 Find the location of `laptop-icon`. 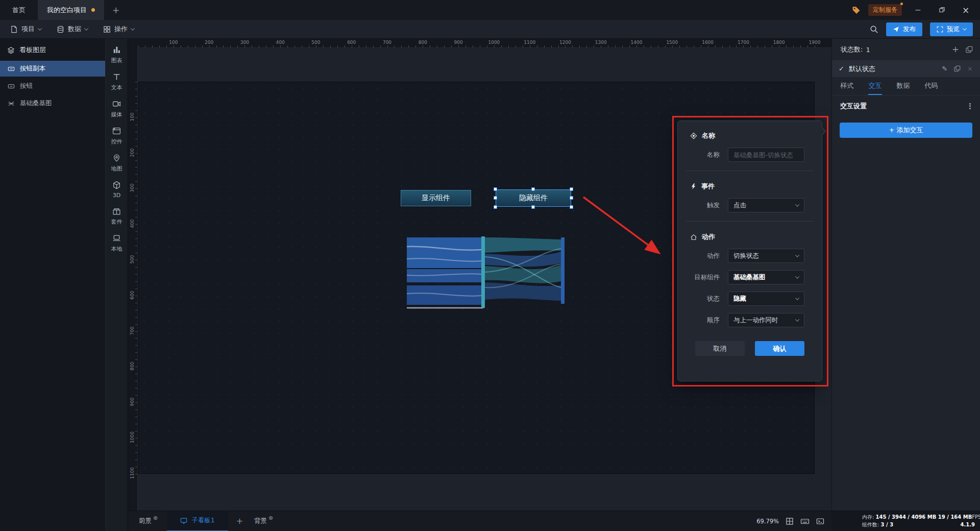

laptop-icon is located at coordinates (116, 238).